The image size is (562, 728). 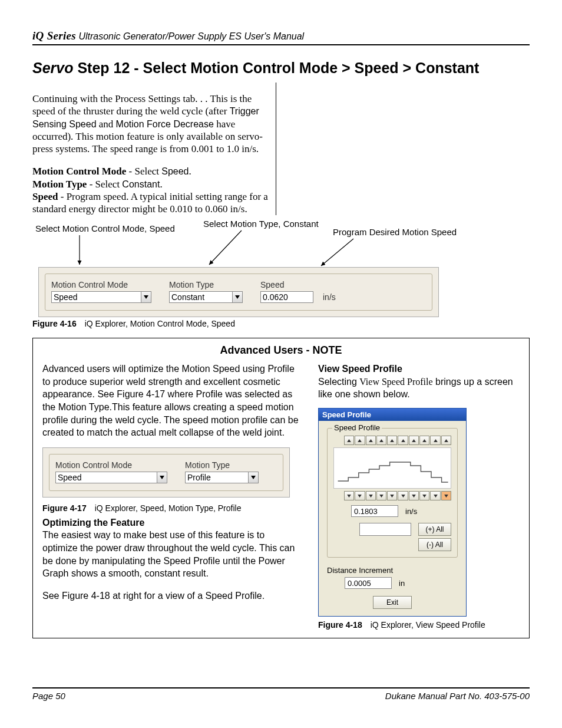 What do you see at coordinates (111, 472) in the screenshot?
I see `mcm-field-2: Motion Control Mode Speed` at bounding box center [111, 472].